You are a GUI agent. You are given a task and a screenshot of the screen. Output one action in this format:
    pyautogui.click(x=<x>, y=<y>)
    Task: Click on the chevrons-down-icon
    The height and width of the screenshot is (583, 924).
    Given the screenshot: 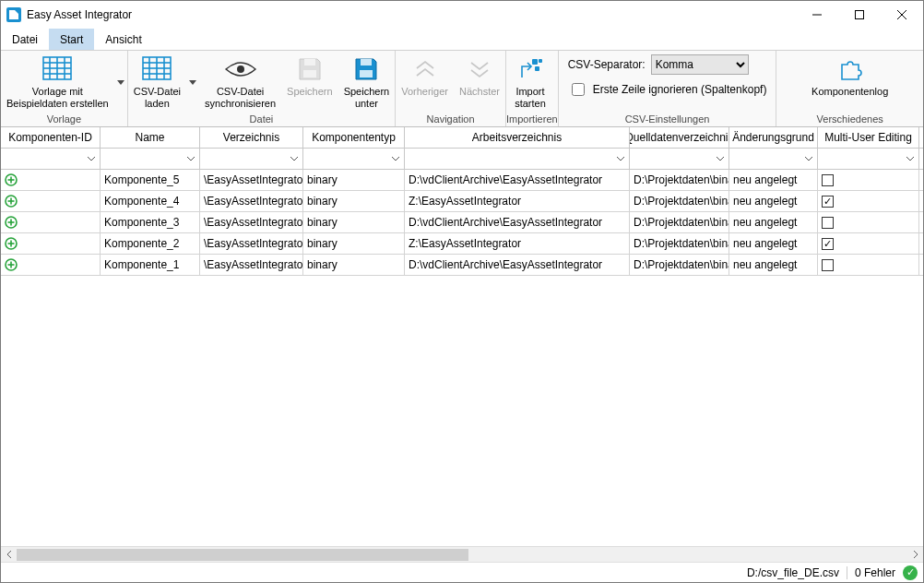 What is the action you would take?
    pyautogui.click(x=480, y=69)
    